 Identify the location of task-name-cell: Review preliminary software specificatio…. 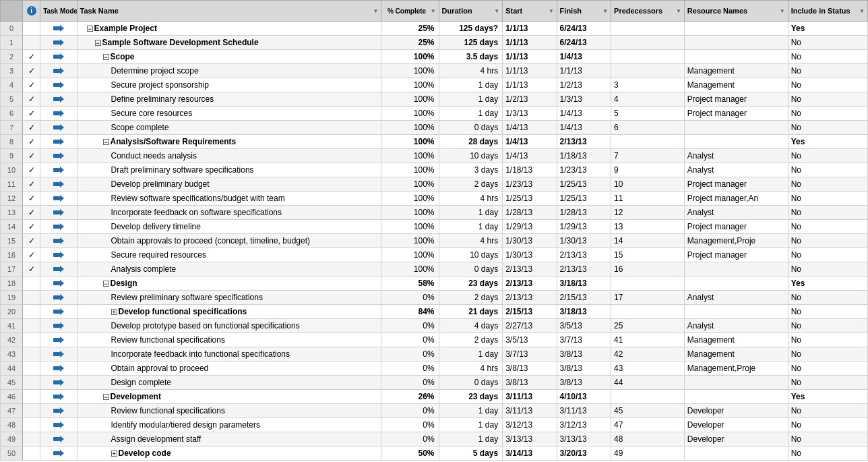
(229, 298).